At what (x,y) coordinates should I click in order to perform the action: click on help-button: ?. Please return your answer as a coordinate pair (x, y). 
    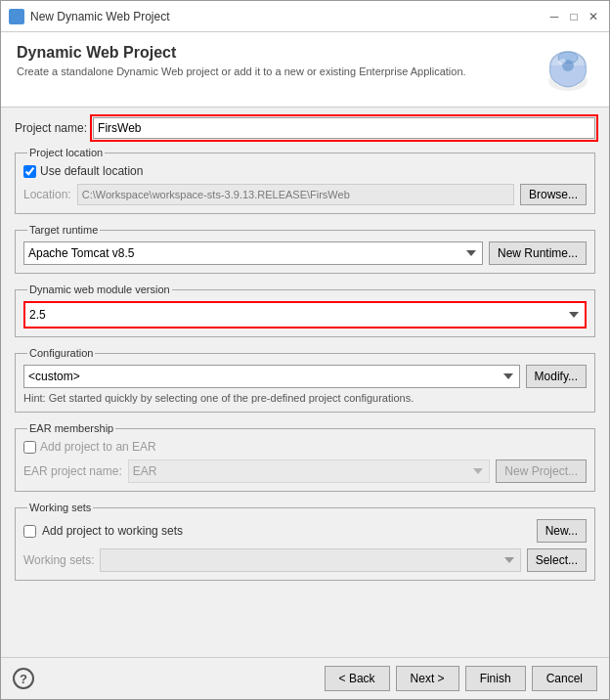
    Looking at the image, I should click on (23, 678).